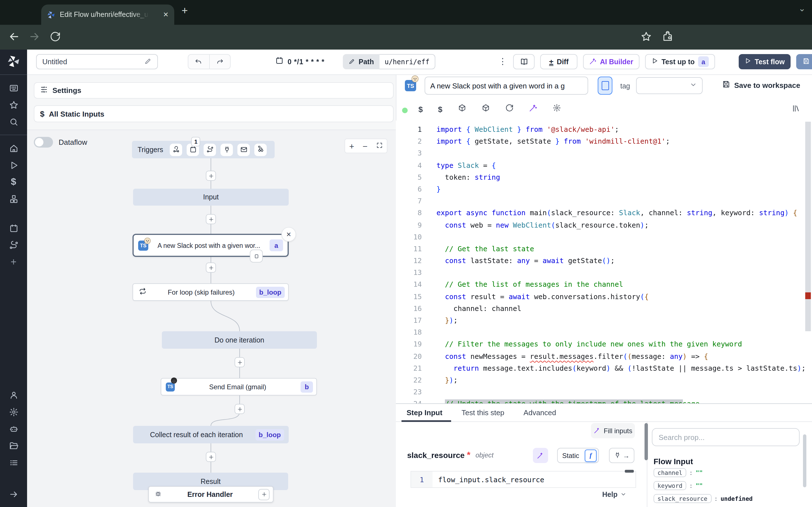  Describe the element at coordinates (13, 494) in the screenshot. I see `sidebar-expand-icon` at that location.